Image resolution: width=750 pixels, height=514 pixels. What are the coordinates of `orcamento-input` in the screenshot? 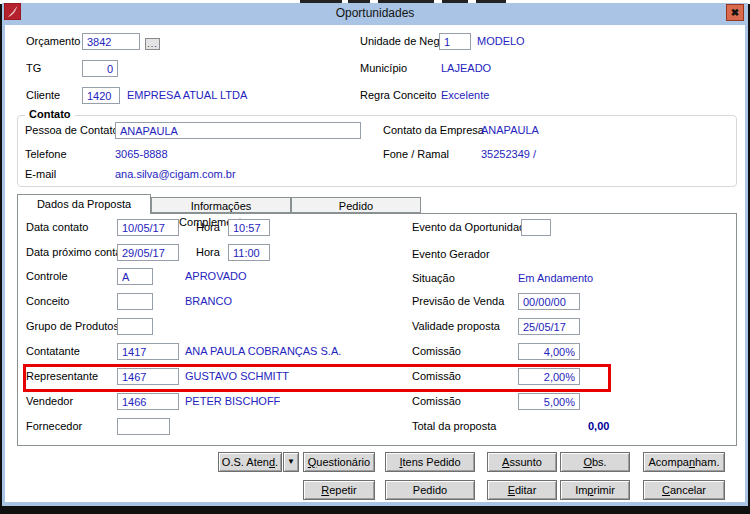 It's located at (111, 42).